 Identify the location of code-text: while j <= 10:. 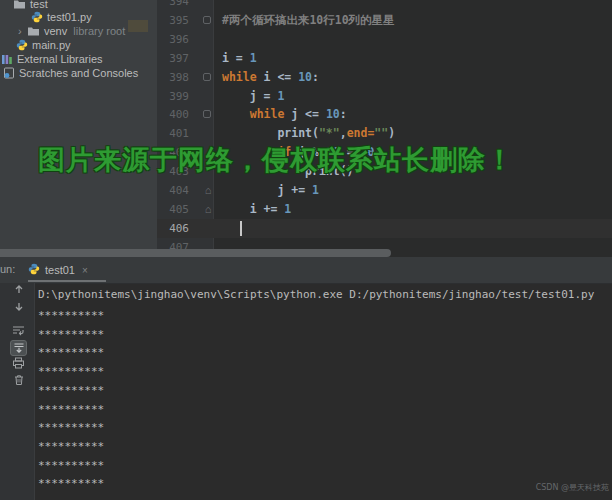
(284, 114).